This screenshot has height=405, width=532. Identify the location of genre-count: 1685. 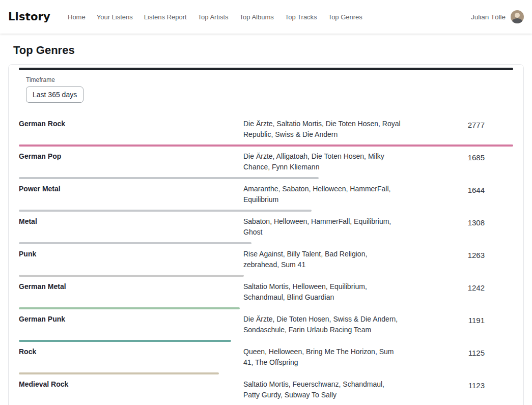
(458, 157).